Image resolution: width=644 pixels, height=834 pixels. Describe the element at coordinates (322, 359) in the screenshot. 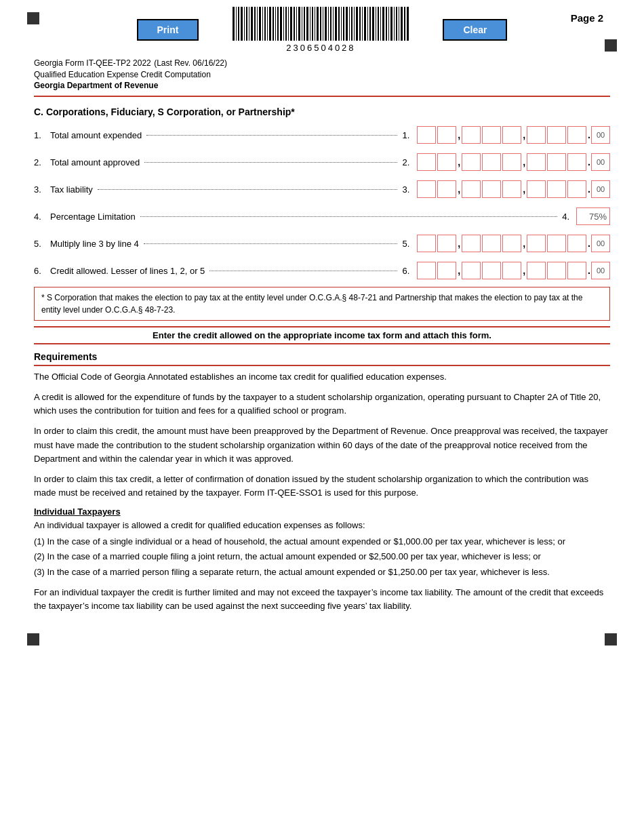

I see `requirements-title: Requirements` at that location.